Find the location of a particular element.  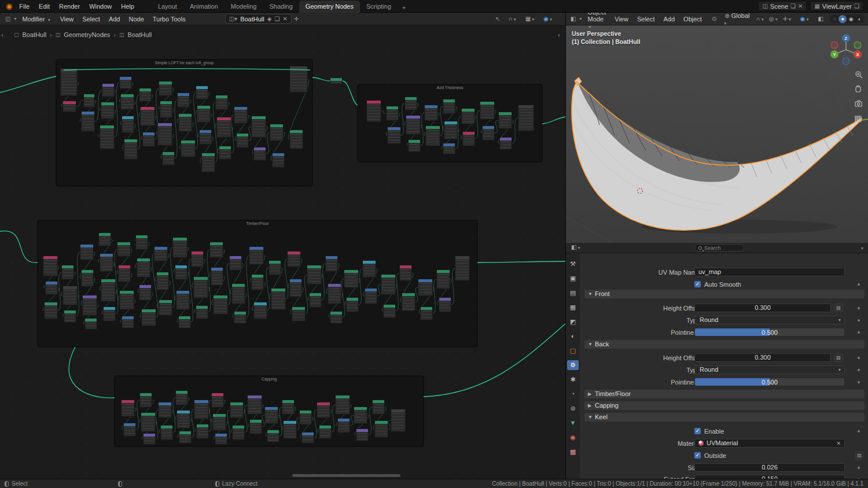

proportional-edit-icon: ◎▾ is located at coordinates (774, 19).